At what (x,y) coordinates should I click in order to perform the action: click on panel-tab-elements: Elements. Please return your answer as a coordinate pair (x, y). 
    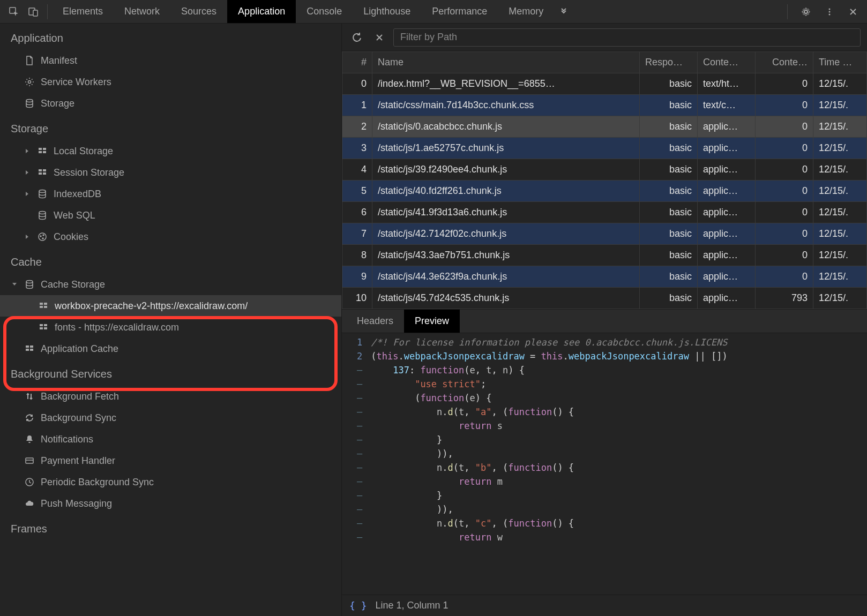
    Looking at the image, I should click on (83, 12).